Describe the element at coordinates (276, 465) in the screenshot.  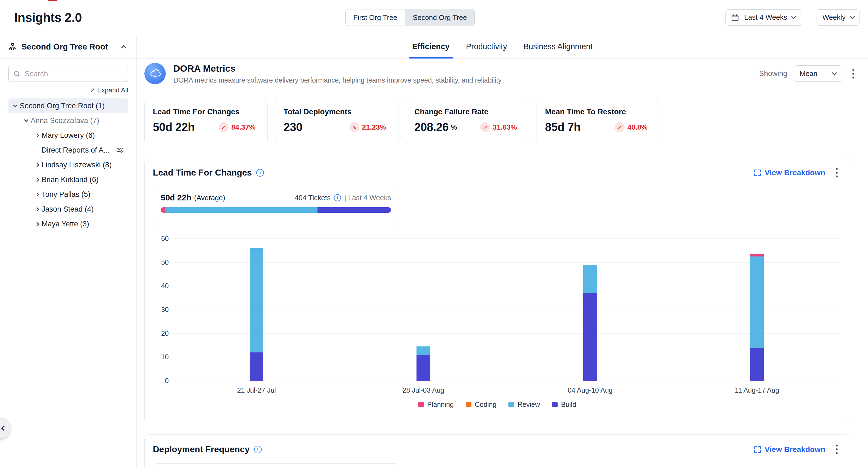
I see `deployment-summary-card` at that location.